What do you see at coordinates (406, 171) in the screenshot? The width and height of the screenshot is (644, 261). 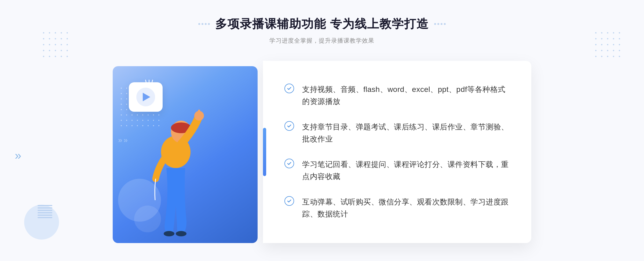 I see `feature-text-3: 学习笔记回看、课程提问、课程评论打分、课件资料下载，重点内容收藏` at bounding box center [406, 171].